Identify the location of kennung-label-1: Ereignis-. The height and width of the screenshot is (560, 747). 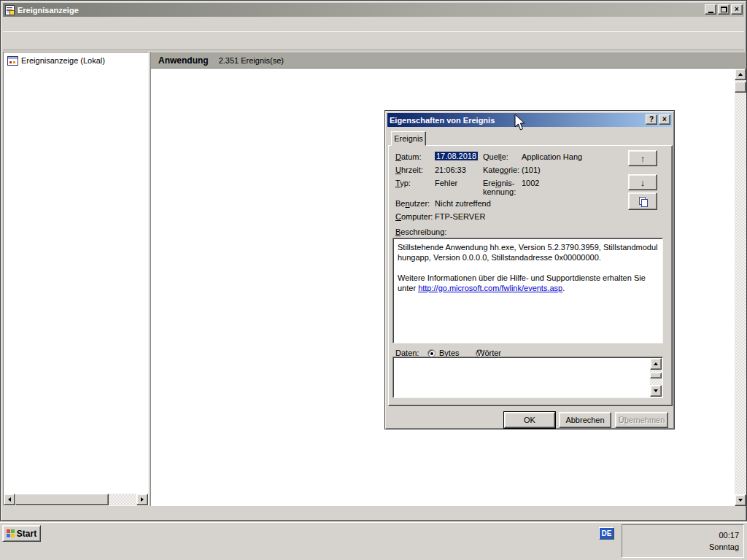
(499, 183).